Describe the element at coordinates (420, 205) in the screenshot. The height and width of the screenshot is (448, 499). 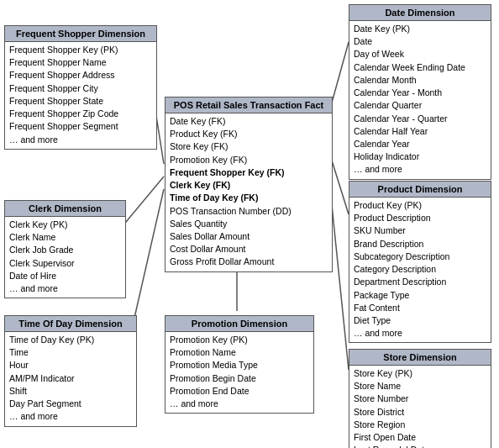
I see `field: Product Key (PK)` at that location.